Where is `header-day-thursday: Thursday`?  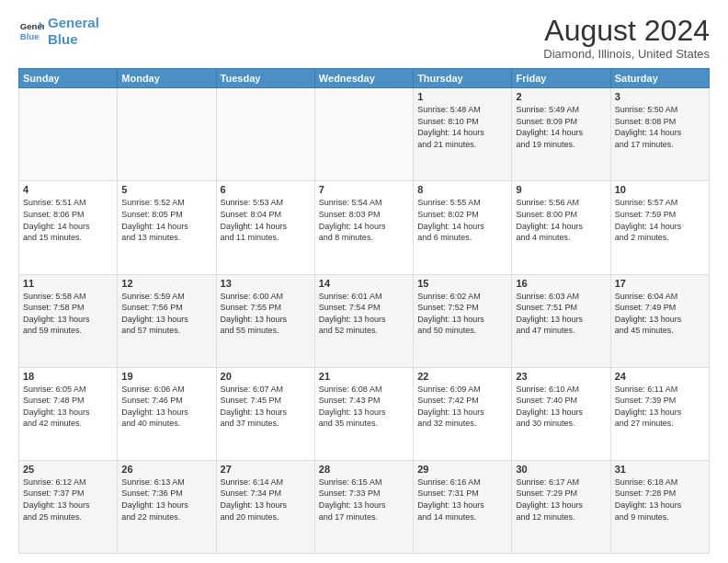 header-day-thursday: Thursday is located at coordinates (463, 79).